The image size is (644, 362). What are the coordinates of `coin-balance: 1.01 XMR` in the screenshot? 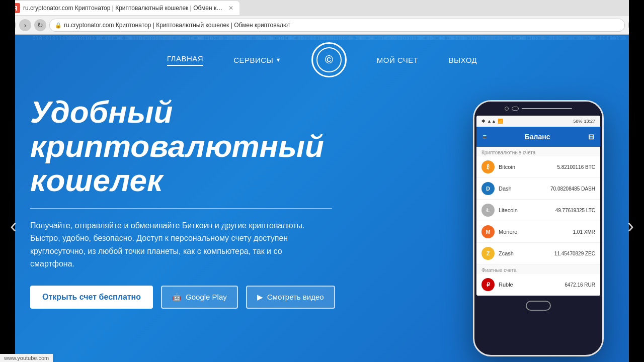 It's located at (584, 232).